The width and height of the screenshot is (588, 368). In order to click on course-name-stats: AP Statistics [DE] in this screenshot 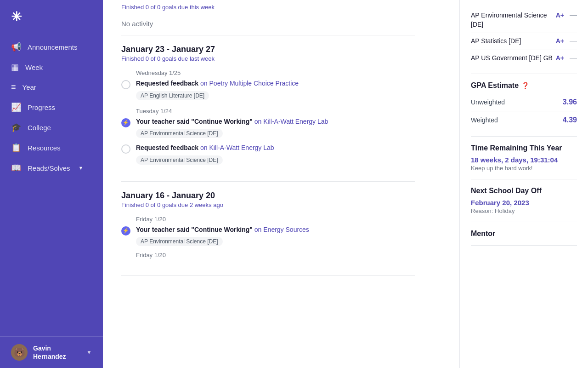, I will do `click(496, 41)`.